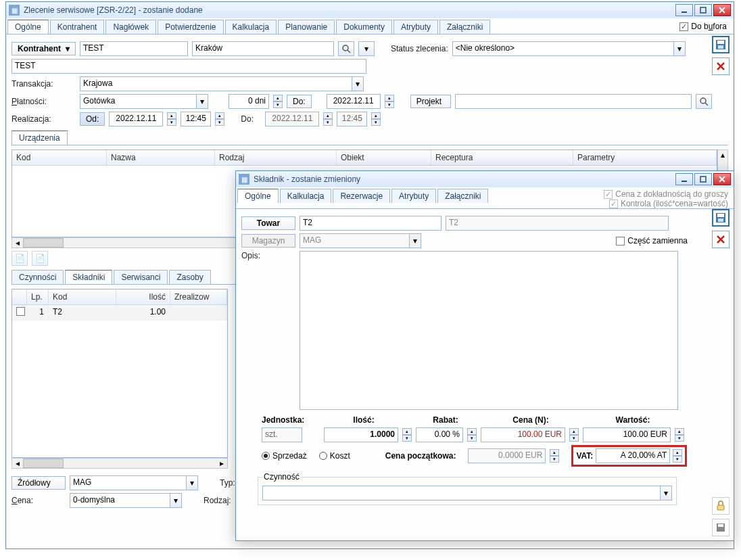 The width and height of the screenshot is (741, 560). I want to click on tab-kontrahent: Kontrahent, so click(77, 27).